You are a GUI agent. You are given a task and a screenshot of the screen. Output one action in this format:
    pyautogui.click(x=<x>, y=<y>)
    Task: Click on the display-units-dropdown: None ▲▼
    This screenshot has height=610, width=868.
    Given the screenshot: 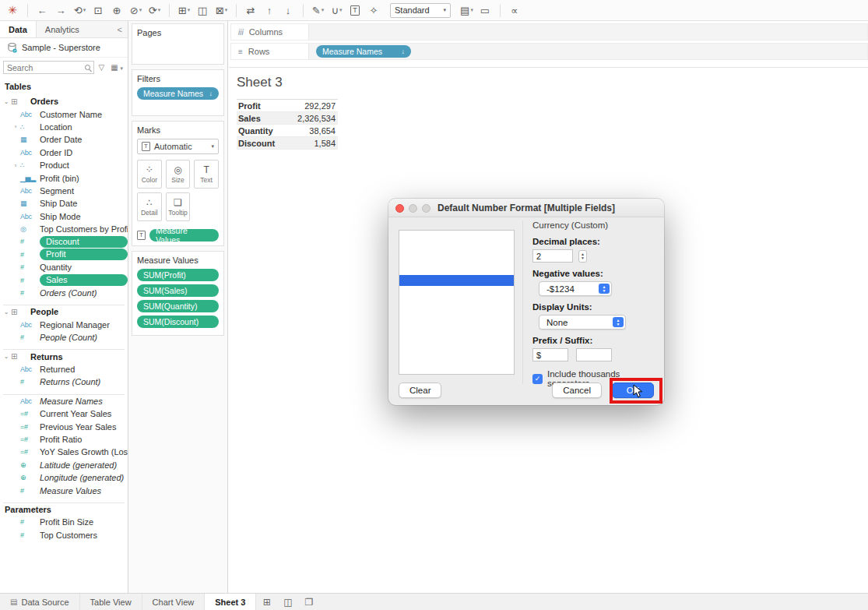 What is the action you would take?
    pyautogui.click(x=582, y=323)
    